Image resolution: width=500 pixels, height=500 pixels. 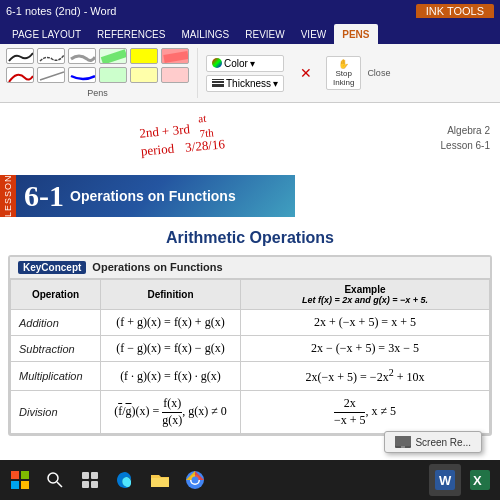 I want to click on tab-pens: PENS, so click(x=356, y=34).